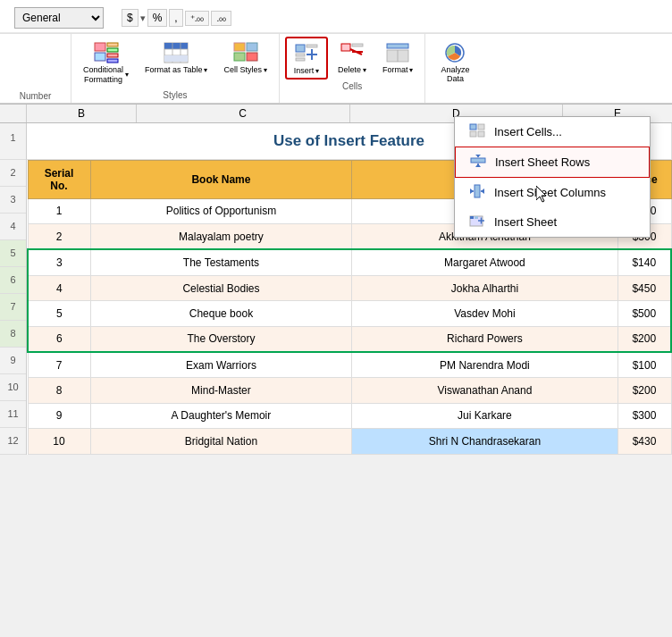  Describe the element at coordinates (222, 441) in the screenshot. I see `cell-book-10: Bridgital Nation` at that location.